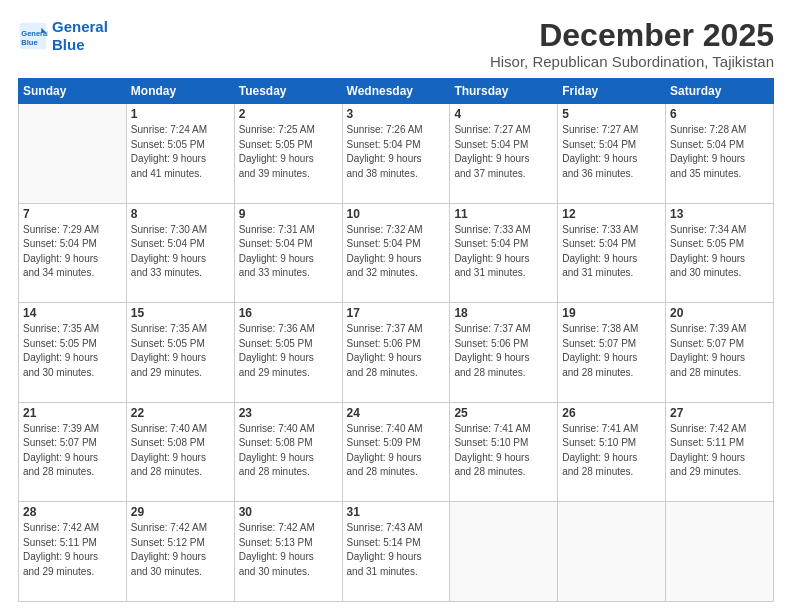  Describe the element at coordinates (612, 452) in the screenshot. I see `calendar-cell: 26Sunrise: 7:41 AMSunset: 5:10 PMDayligh…` at that location.